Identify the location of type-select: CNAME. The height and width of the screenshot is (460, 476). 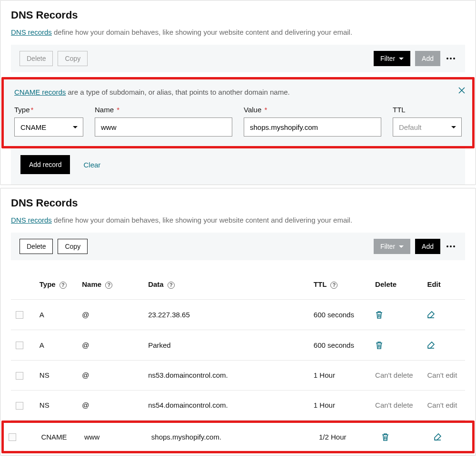
(49, 127).